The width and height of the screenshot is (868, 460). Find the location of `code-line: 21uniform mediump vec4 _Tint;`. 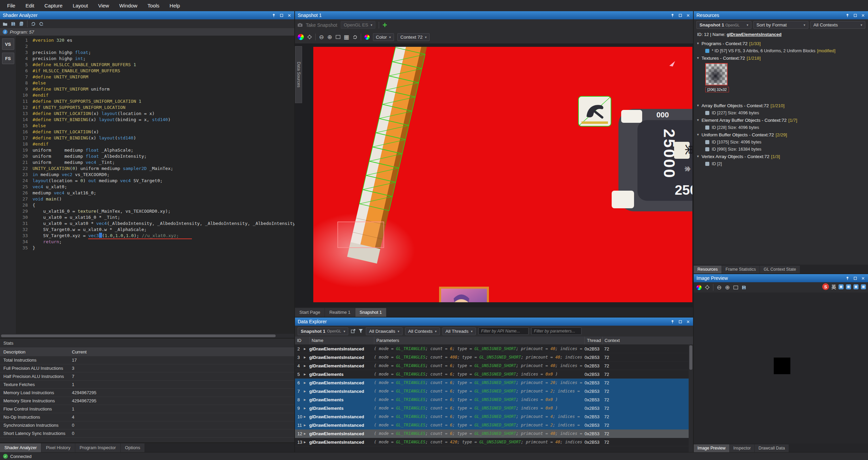

code-line: 21uniform mediump vec4 _Tint; is located at coordinates (155, 162).